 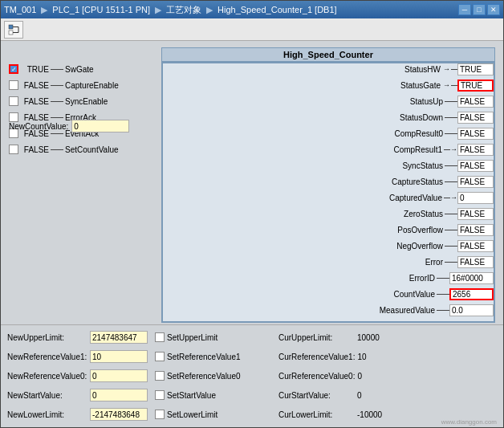 What do you see at coordinates (79, 395) in the screenshot?
I see `param-startval: NewStartValue: 0` at bounding box center [79, 395].